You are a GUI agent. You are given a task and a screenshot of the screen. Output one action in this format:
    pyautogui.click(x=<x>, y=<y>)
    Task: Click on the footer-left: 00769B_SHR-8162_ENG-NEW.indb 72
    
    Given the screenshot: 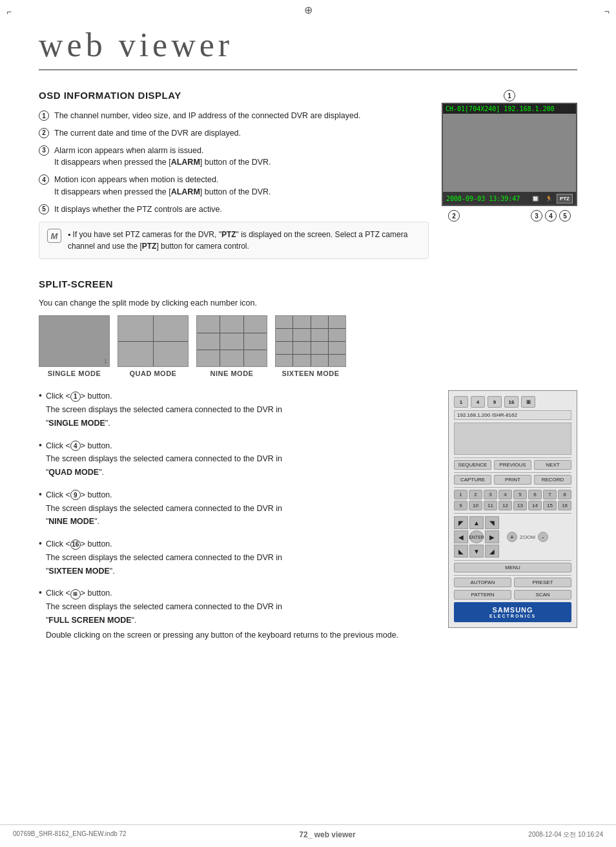 What is the action you would take?
    pyautogui.click(x=70, y=835)
    